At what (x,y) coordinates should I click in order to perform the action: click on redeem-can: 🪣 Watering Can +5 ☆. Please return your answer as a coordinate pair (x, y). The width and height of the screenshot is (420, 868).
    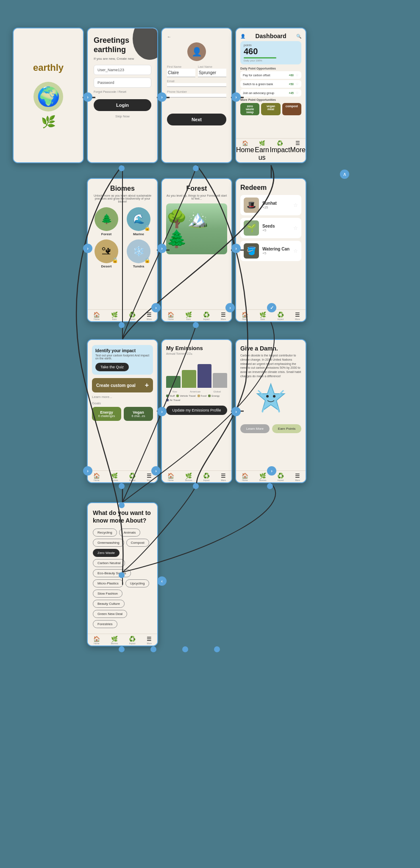
    Looking at the image, I should click on (271, 251).